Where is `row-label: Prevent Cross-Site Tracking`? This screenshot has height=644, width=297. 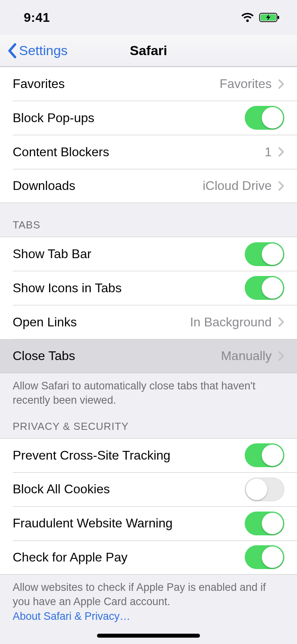
row-label: Prevent Cross-Site Tracking is located at coordinates (129, 455).